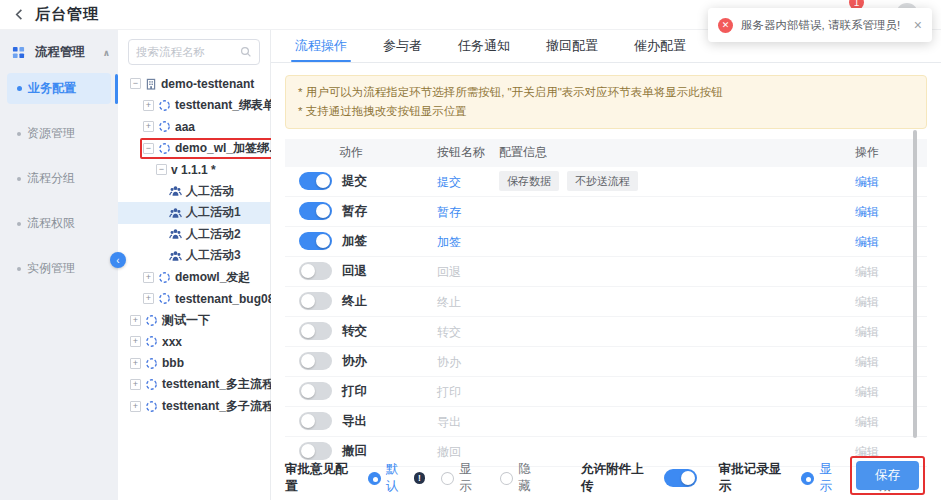 The height and width of the screenshot is (500, 941). I want to click on tree-node: −v 1.1.1 *, so click(194, 170).